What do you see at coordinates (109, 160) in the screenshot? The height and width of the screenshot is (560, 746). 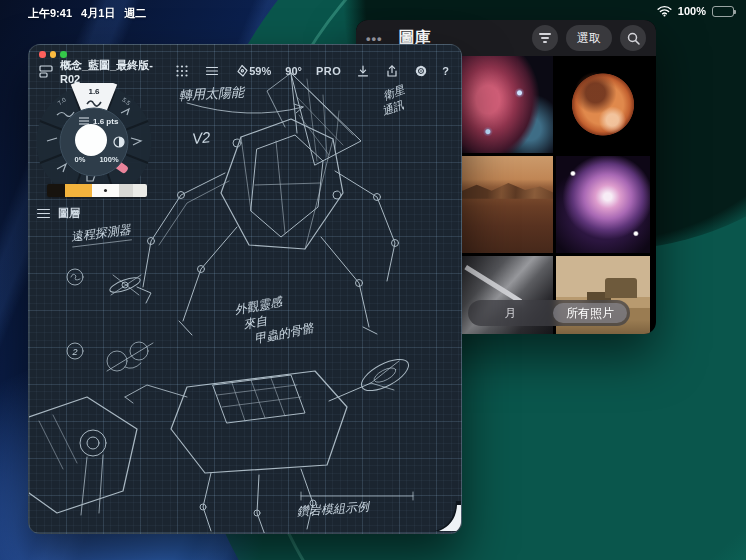 I see `opacity-max: 100%` at bounding box center [109, 160].